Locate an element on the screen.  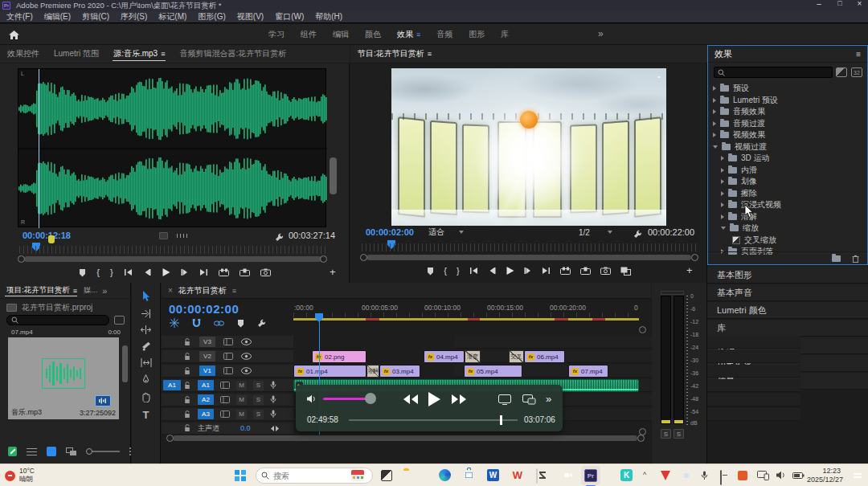
workspace-menu-icon: ≡ is located at coordinates (418, 35).